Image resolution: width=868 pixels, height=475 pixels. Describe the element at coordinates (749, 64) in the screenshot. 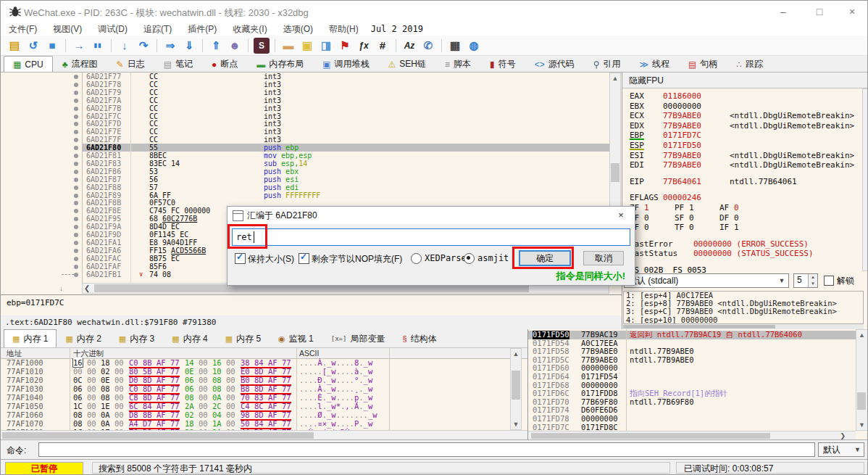

I see `tab-跟踪: ∴跟踪` at that location.